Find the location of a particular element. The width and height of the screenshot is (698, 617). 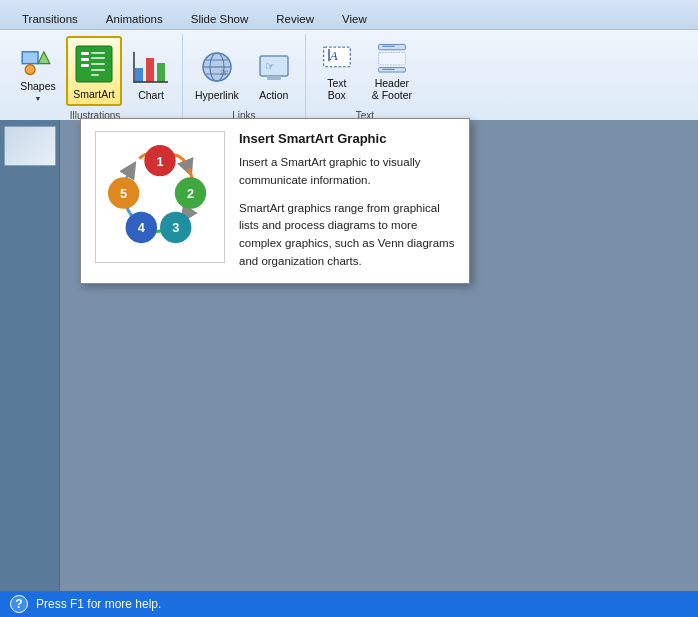

hyperlink-button: ☞ Hyperlink is located at coordinates (217, 71).